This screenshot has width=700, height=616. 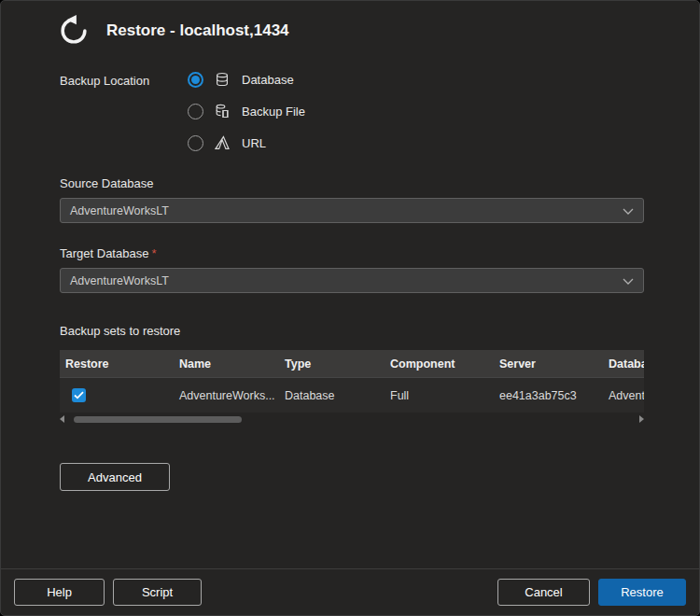 What do you see at coordinates (350, 592) in the screenshot?
I see `dialog-footer: Help Script Cancel Restore` at bounding box center [350, 592].